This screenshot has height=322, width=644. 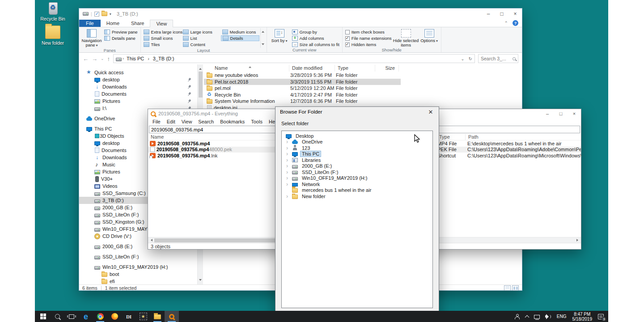 I want to click on help-icon: ?, so click(x=515, y=23).